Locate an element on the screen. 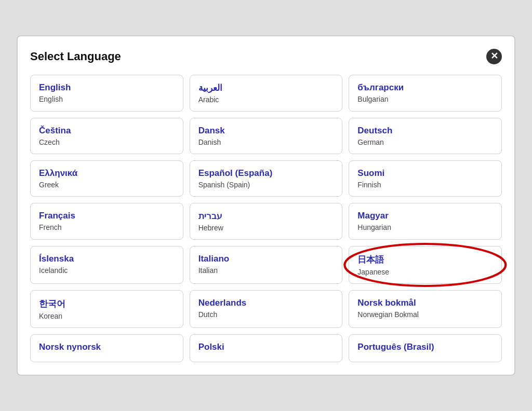 Image resolution: width=532 pixels, height=411 pixels. language-card: עבריתHebrew is located at coordinates (266, 221).